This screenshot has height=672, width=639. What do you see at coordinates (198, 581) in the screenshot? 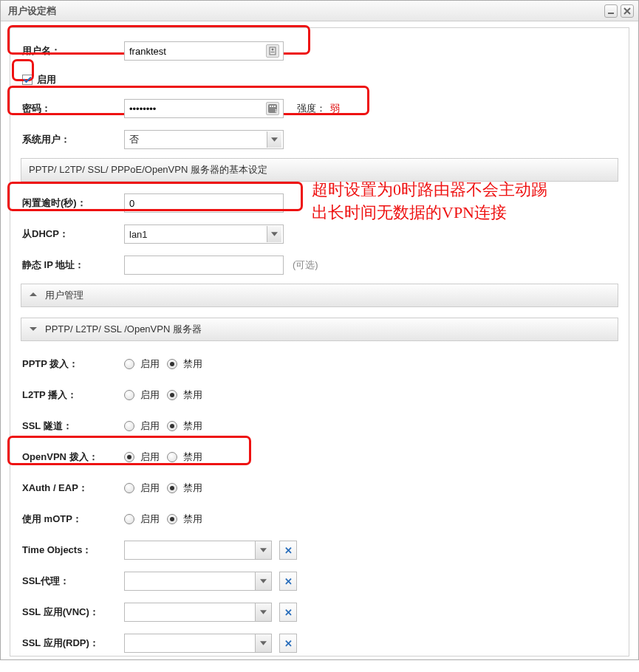
I see `sslproxy-select` at bounding box center [198, 581].